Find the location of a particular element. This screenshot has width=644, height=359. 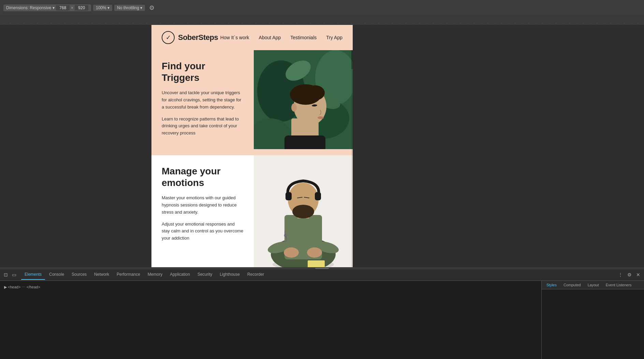

section-triggers-text: Find your Triggers Uncover and tackle yo… is located at coordinates (203, 103).